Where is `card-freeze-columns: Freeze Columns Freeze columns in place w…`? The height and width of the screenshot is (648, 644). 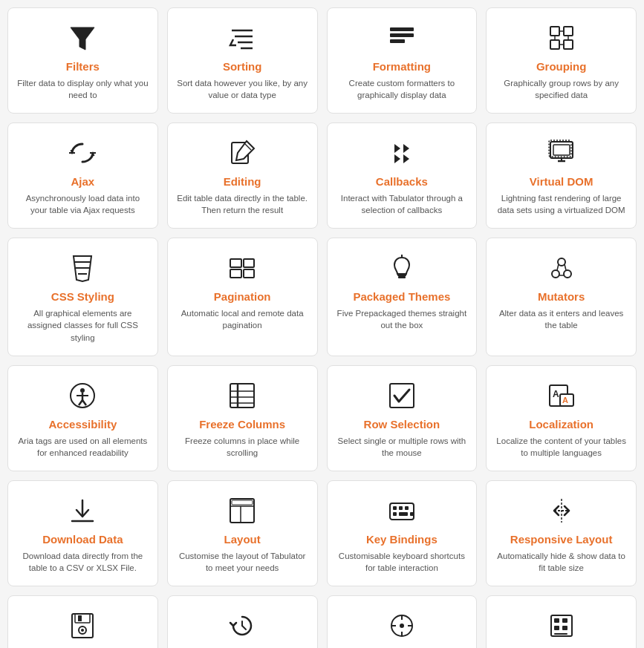 card-freeze-columns: Freeze Columns Freeze columns in place w… is located at coordinates (242, 419).